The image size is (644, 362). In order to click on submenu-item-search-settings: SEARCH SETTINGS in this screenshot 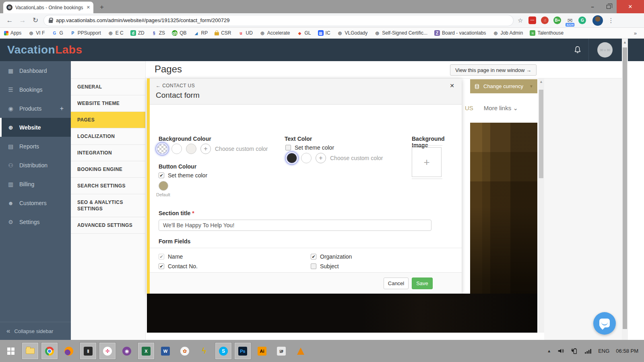, I will do `click(108, 186)`.